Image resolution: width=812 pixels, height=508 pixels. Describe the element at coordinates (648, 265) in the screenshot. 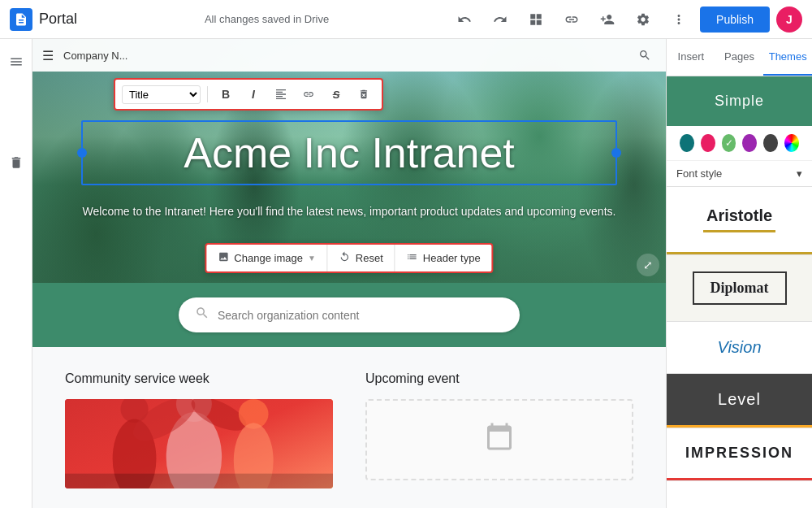

I see `expand-icon: ⤢` at that location.